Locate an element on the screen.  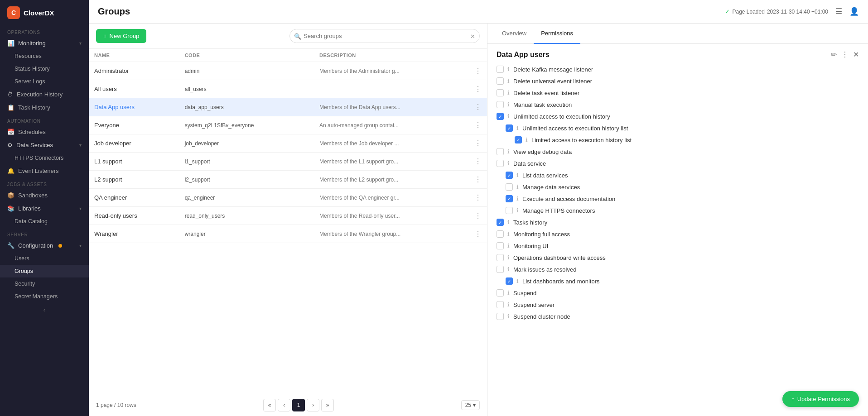
table-row: Administrator admin Members of the Admin… is located at coordinates (288, 71).